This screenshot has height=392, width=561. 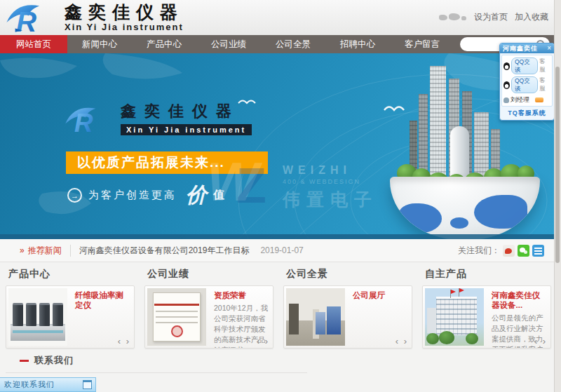 I want to click on chat-bar-text: 欢迎联系我们, so click(x=41, y=384).